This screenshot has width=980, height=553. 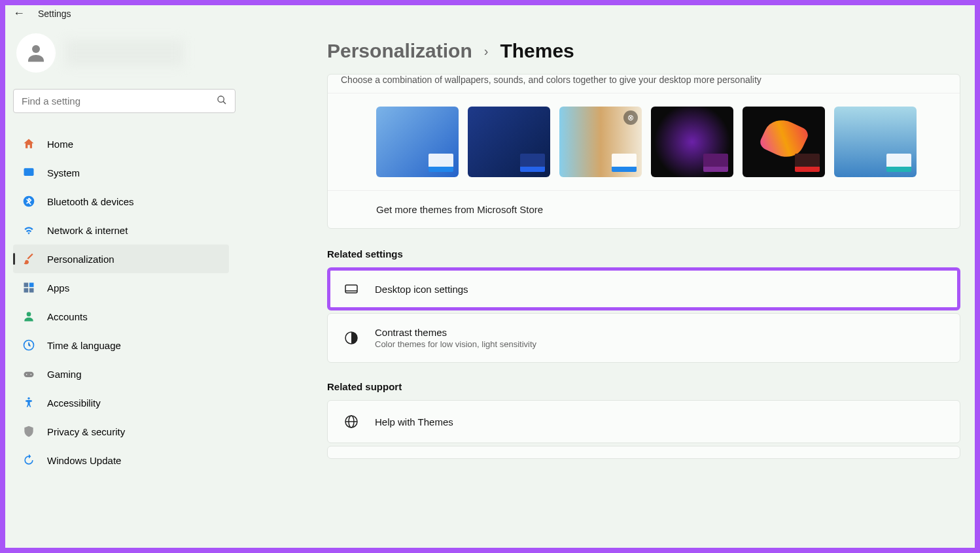 What do you see at coordinates (29, 431) in the screenshot?
I see `shield-icon` at bounding box center [29, 431].